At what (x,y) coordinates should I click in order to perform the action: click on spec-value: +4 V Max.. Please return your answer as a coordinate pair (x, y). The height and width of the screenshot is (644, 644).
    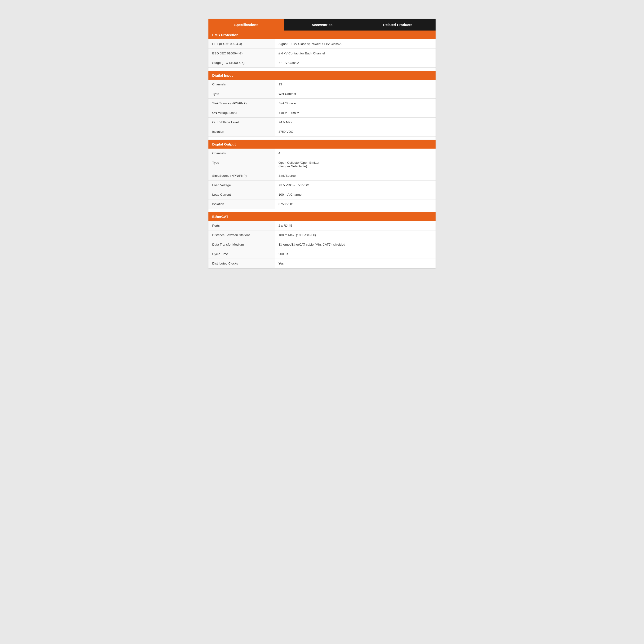
    Looking at the image, I should click on (355, 122).